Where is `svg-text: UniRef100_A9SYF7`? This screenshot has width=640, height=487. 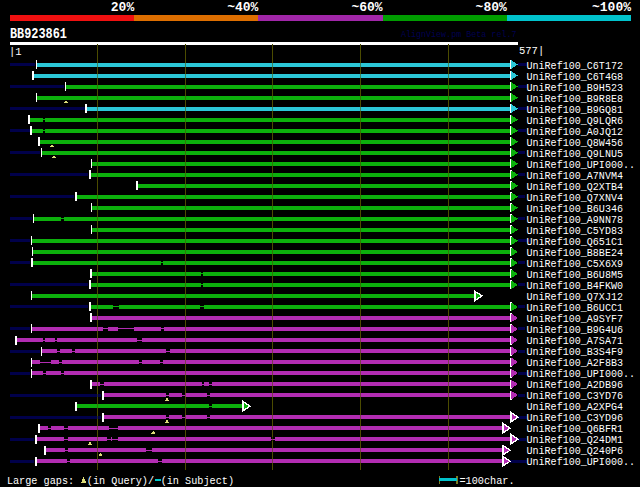 svg-text: UniRef100_A9SYF7 is located at coordinates (575, 320).